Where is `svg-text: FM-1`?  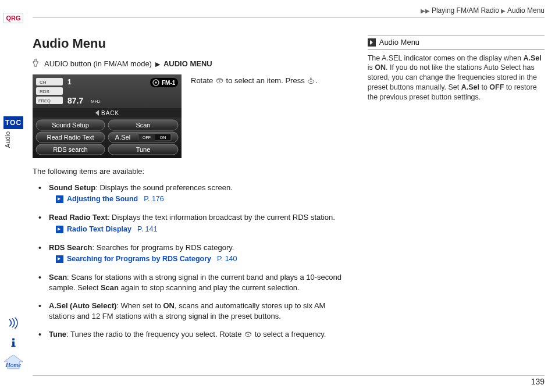 svg-text: FM-1 is located at coordinates (169, 83).